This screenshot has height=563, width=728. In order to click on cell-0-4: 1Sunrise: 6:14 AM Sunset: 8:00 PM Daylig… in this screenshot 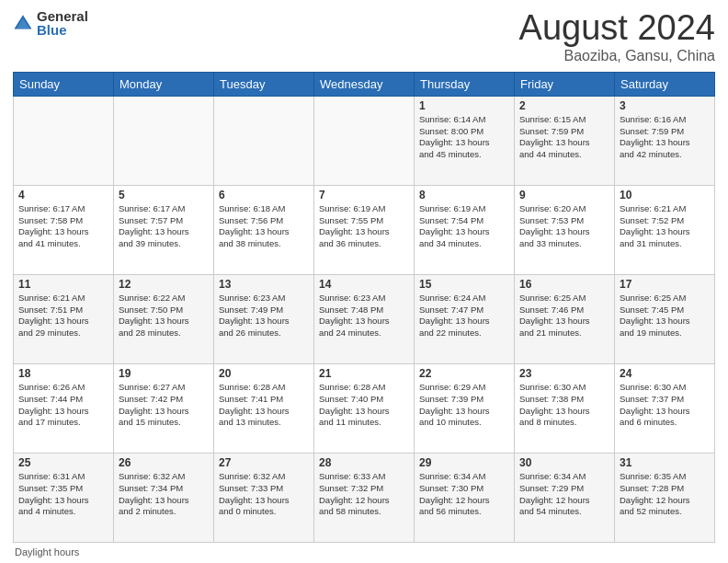, I will do `click(465, 140)`.